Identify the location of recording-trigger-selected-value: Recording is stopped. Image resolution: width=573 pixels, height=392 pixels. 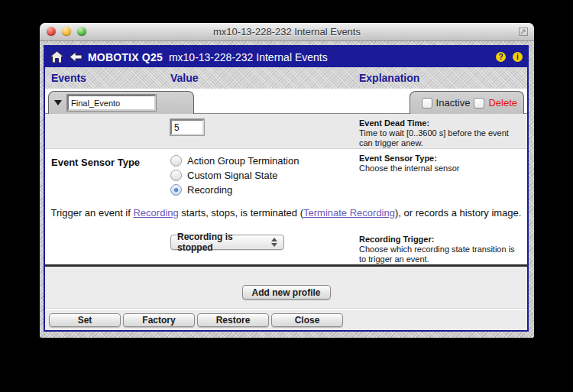
(220, 242).